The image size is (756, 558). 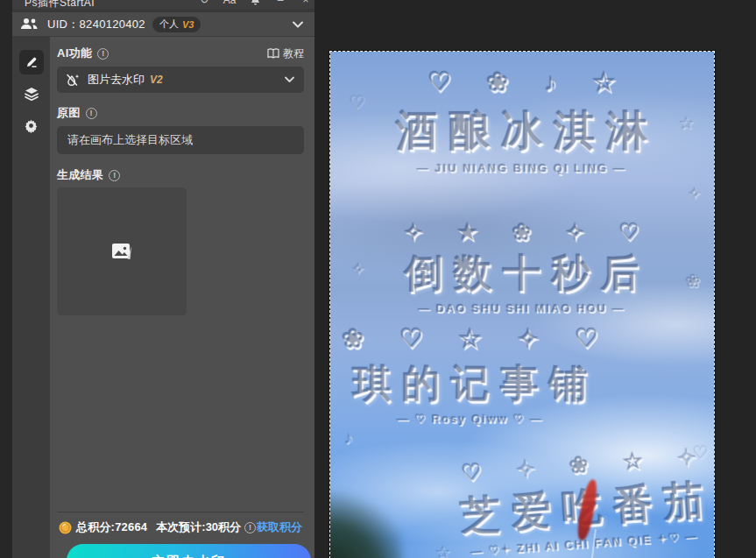 What do you see at coordinates (32, 94) in the screenshot?
I see `layers-icon` at bounding box center [32, 94].